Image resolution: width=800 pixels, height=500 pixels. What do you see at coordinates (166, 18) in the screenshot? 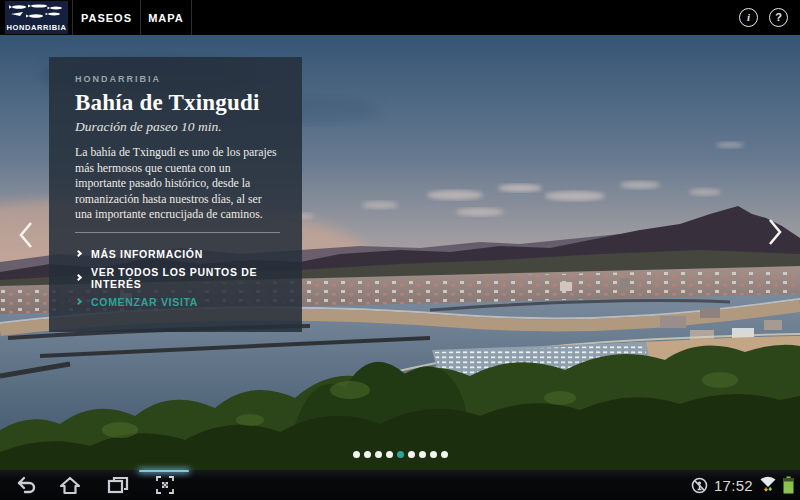
I see `tab-mapa: MAPA` at bounding box center [166, 18].